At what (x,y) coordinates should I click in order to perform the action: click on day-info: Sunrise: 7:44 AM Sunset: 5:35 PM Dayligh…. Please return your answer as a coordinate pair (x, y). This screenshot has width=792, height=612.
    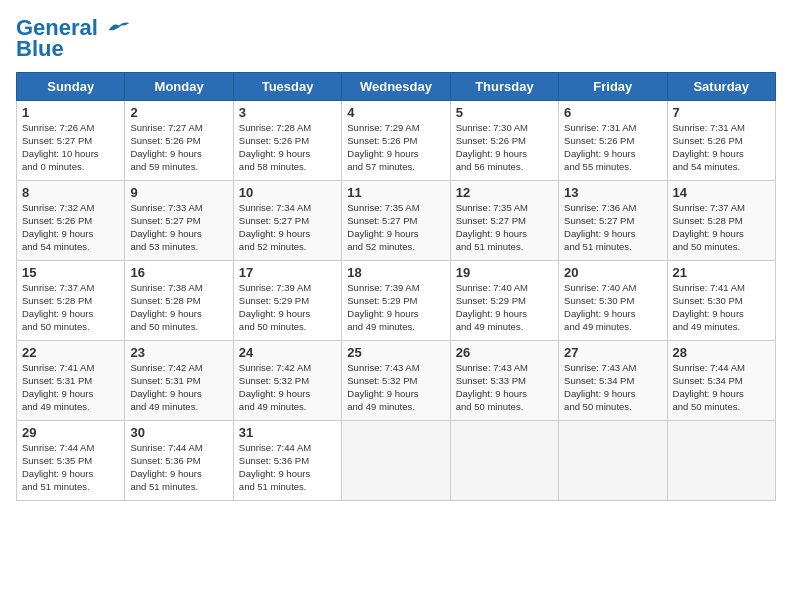
    Looking at the image, I should click on (70, 468).